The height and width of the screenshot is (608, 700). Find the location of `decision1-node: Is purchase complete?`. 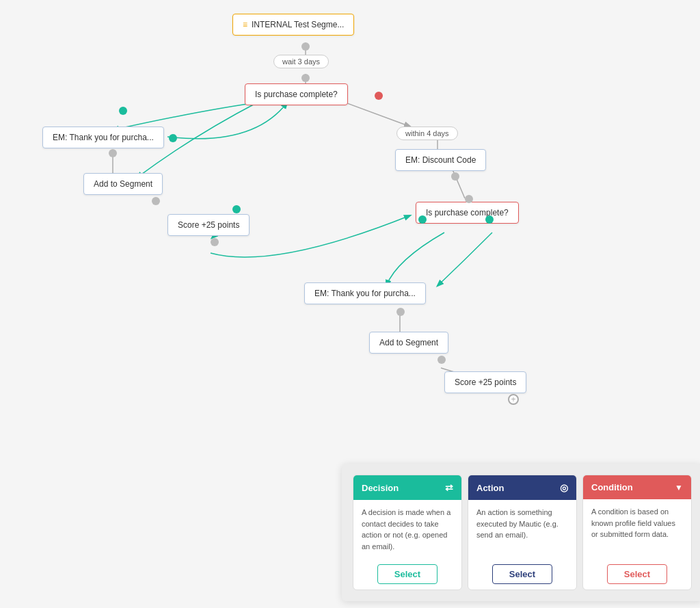

decision1-node: Is purchase complete? is located at coordinates (297, 94).